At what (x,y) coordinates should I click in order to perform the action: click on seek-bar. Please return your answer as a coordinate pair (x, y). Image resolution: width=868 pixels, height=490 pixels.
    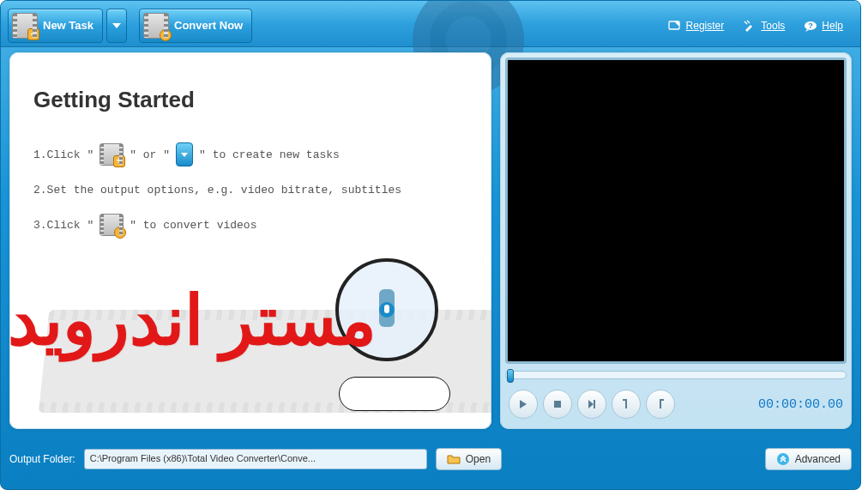
    Looking at the image, I should click on (676, 375).